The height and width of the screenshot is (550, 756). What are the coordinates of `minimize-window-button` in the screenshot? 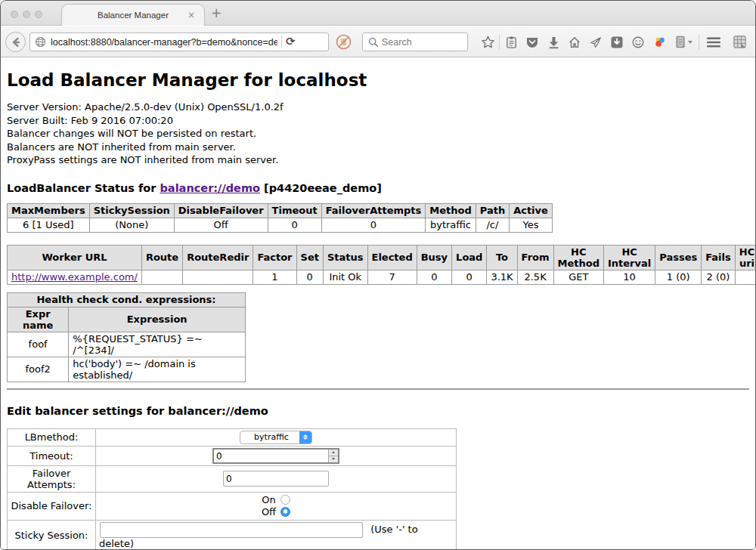 It's located at (26, 14).